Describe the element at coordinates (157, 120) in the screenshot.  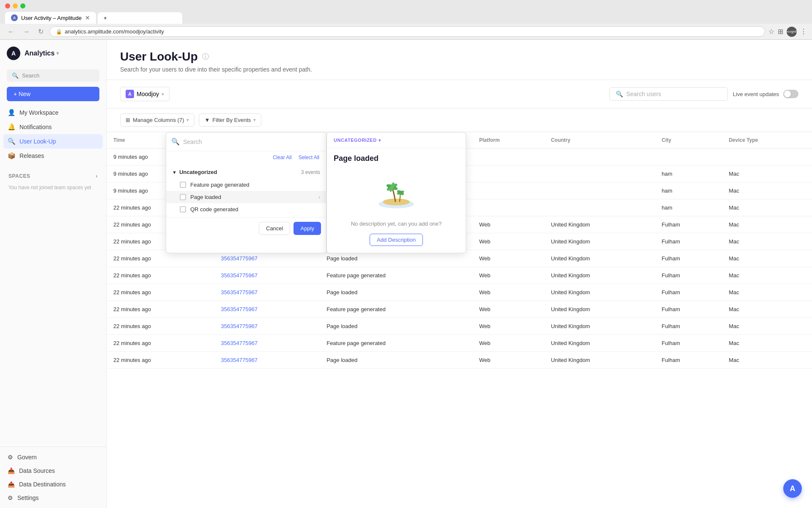
I see `manage-columns-button: ⊞ Manage Columns (7) ▾` at that location.